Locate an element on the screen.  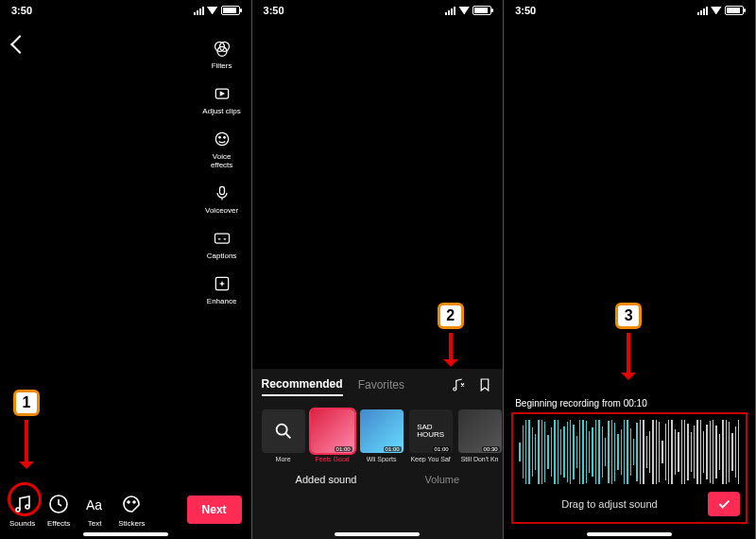
text-button: Aa Text is located at coordinates (94, 510).